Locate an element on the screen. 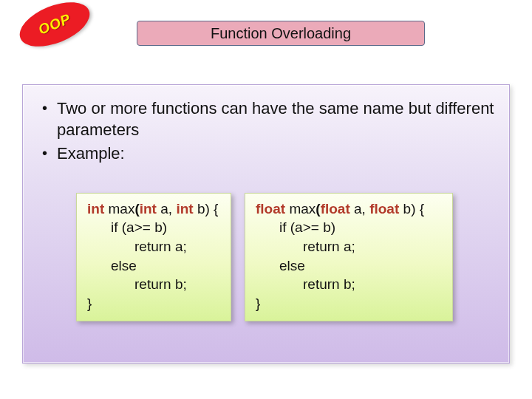 This screenshot has width=532, height=399. slide-title: Function Overloading is located at coordinates (281, 33).